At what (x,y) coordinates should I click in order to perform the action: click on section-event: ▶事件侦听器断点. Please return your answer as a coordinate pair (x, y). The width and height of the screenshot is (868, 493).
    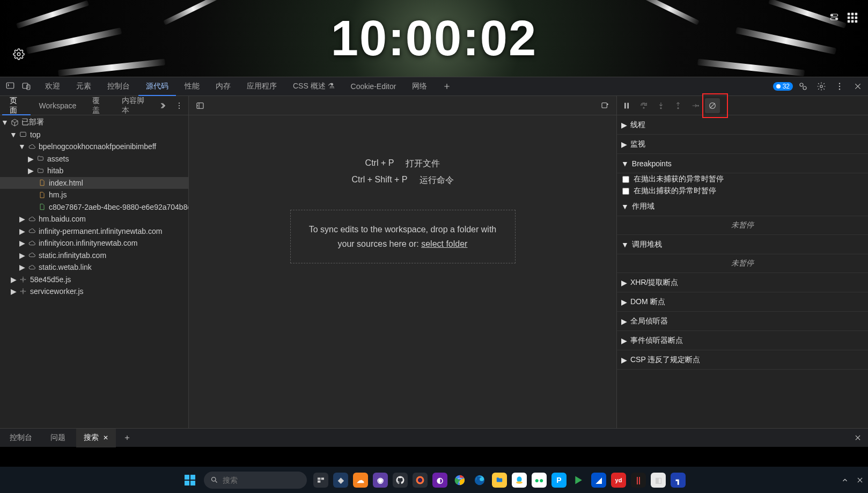
    Looking at the image, I should click on (742, 341).